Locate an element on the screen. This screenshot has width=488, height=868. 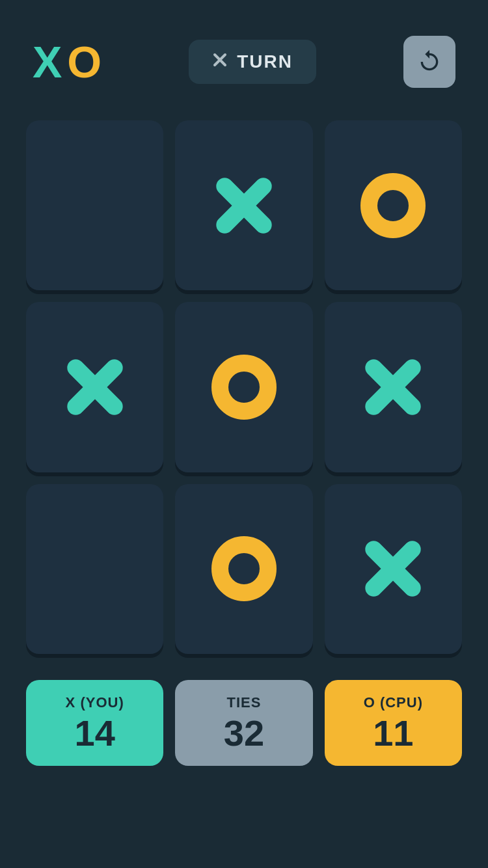
turn-x-icon is located at coordinates (220, 62).